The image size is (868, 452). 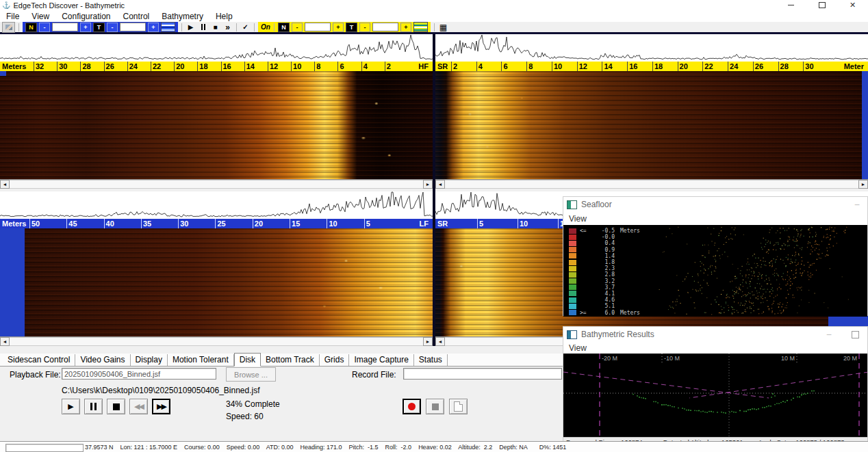 What do you see at coordinates (435, 406) in the screenshot?
I see `record-stop-button` at bounding box center [435, 406].